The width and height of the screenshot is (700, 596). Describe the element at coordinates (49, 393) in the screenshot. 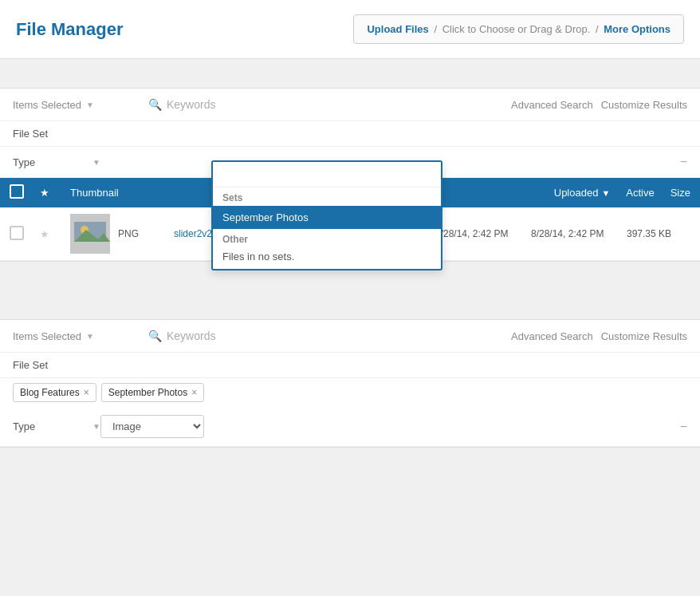

I see `tag-blog-label: Blog Features` at that location.